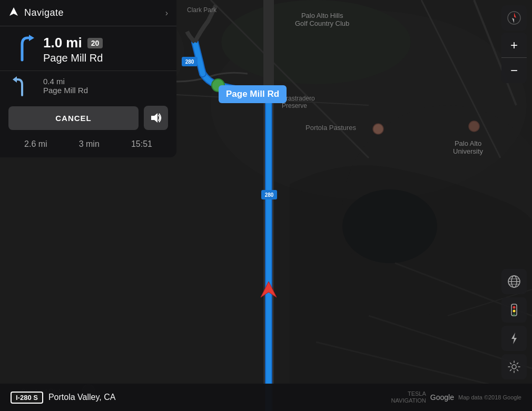 The width and height of the screenshot is (532, 411). What do you see at coordinates (514, 338) in the screenshot?
I see `lightning-button` at bounding box center [514, 338].